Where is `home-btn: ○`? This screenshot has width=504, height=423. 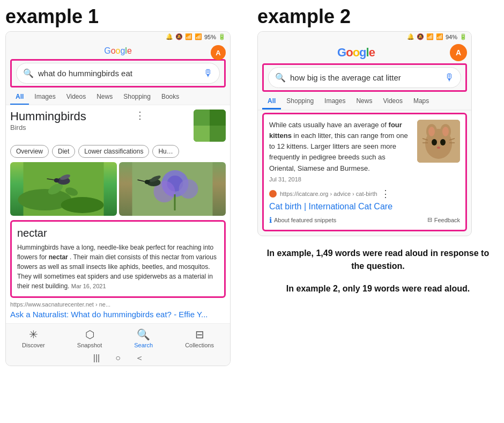
home-btn: ○ is located at coordinates (118, 358).